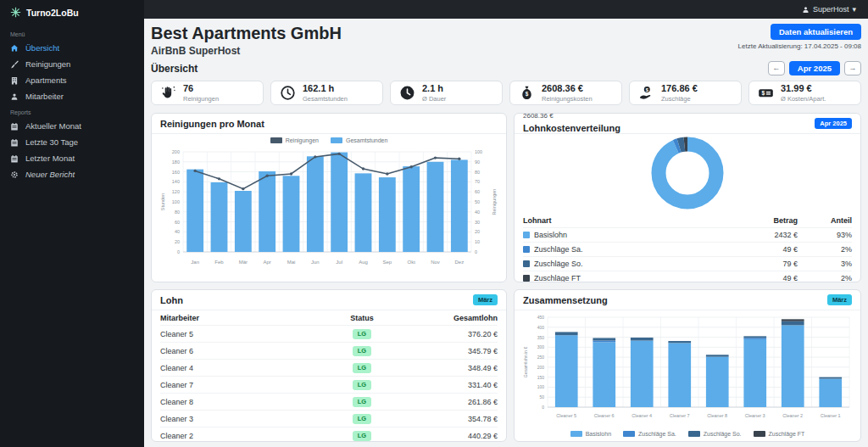 The height and width of the screenshot is (447, 868). What do you see at coordinates (407, 93) in the screenshot?
I see `clock-filled-icon` at bounding box center [407, 93].